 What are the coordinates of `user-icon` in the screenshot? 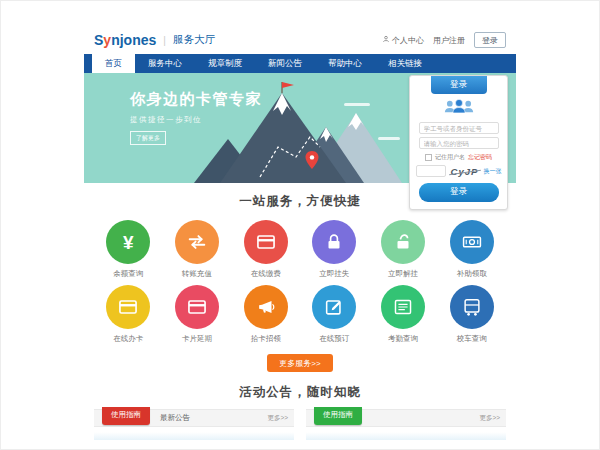 It's located at (386, 40).